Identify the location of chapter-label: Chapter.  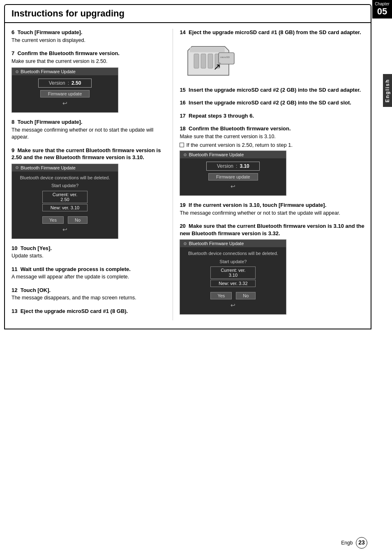
(382, 4).